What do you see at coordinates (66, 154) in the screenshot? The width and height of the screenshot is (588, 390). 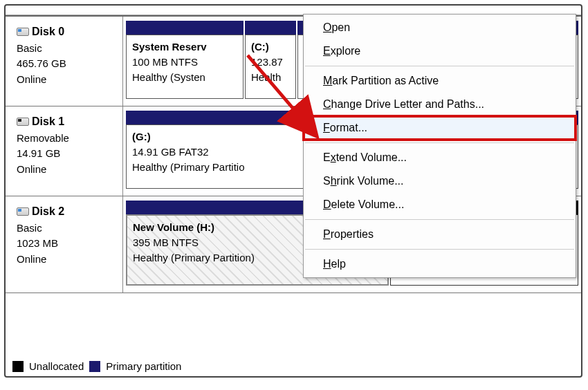 I see `disk-size: 14.91 GB` at bounding box center [66, 154].